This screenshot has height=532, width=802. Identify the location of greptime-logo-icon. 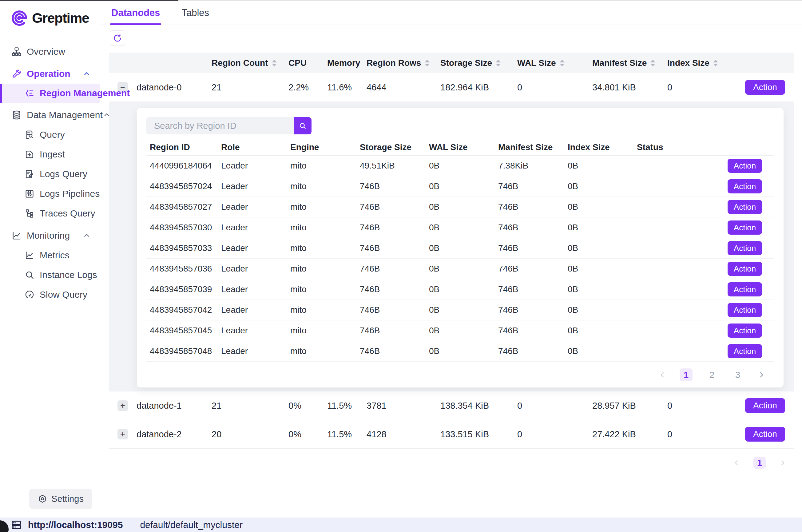
(19, 18).